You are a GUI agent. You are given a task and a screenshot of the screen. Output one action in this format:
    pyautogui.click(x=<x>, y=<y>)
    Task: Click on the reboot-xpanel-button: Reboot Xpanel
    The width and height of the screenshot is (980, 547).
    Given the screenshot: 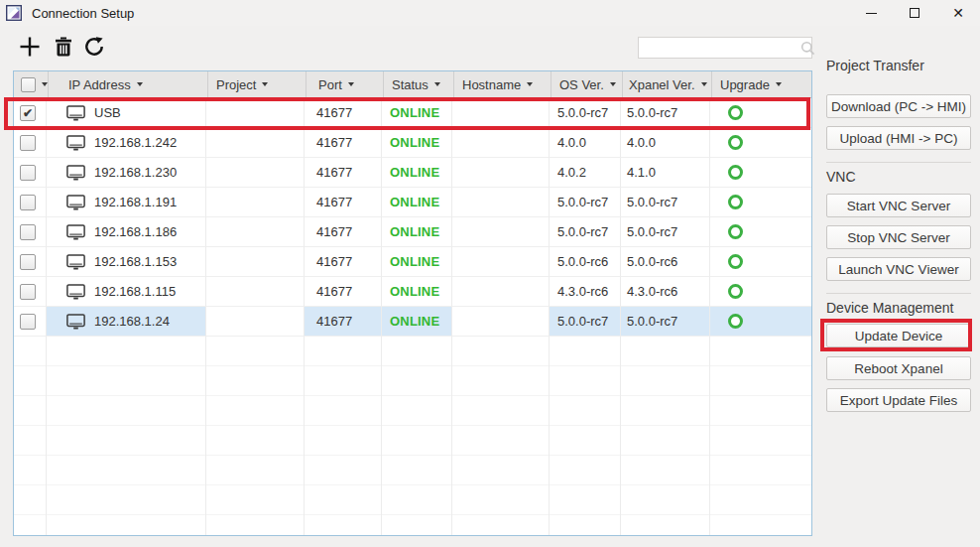 What is the action you would take?
    pyautogui.click(x=899, y=368)
    